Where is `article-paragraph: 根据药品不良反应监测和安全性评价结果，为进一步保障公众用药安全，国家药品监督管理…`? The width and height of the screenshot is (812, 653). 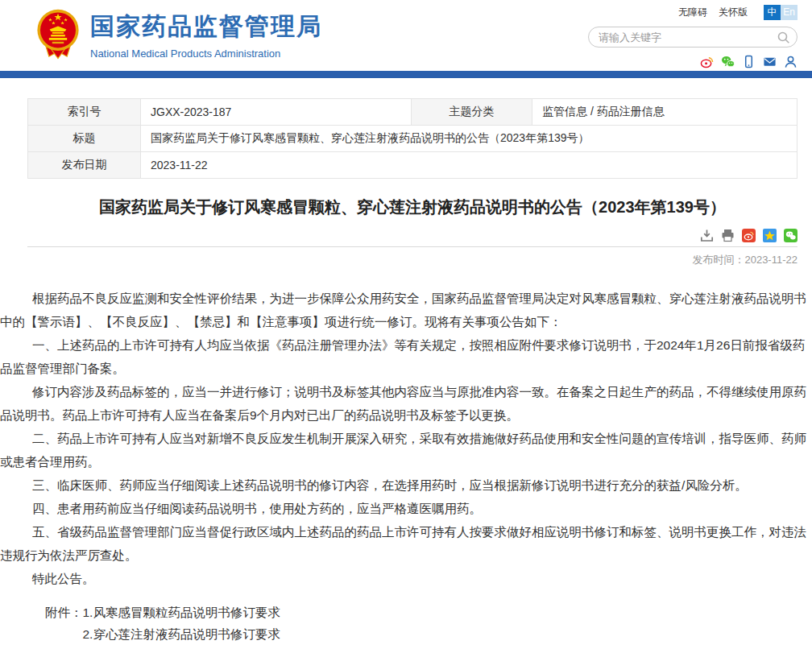
article-paragraph: 根据药品不良反应监测和安全性评价结果，为进一步保障公众用药安全，国家药品监督管理… is located at coordinates (404, 310).